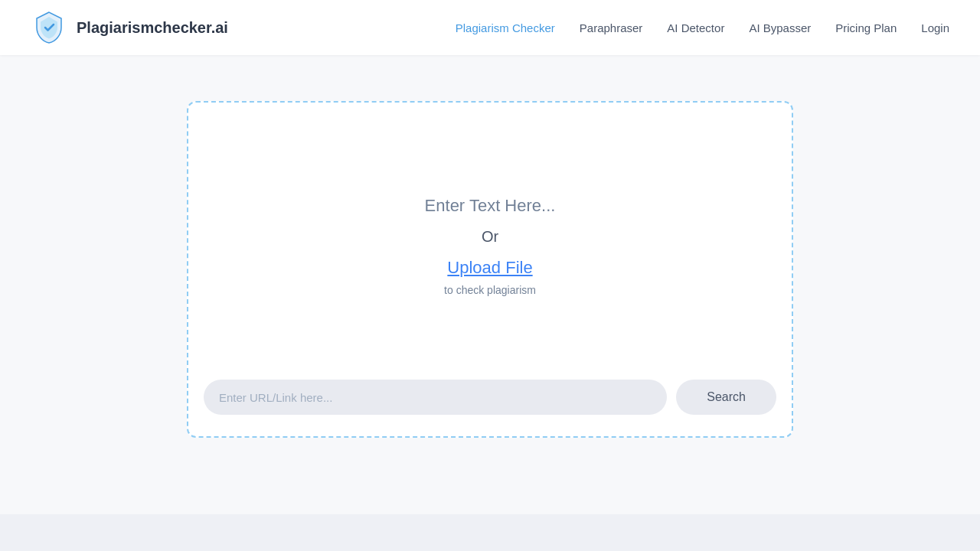  Describe the element at coordinates (490, 206) in the screenshot. I see `enter-text-placeholder: Enter Text Here...` at that location.